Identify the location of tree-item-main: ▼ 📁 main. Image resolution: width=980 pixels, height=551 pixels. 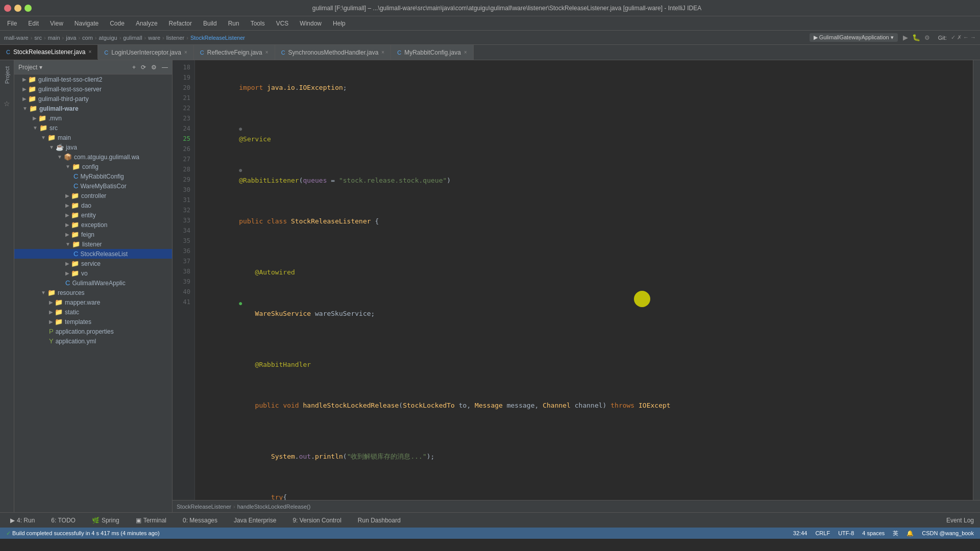
(93, 138).